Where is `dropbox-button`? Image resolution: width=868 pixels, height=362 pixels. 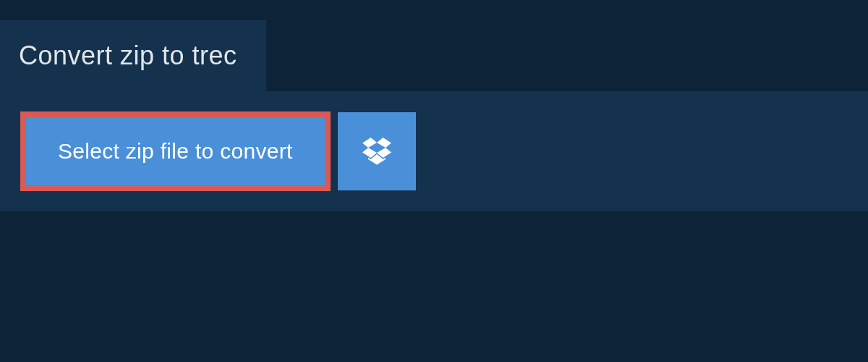
dropbox-button is located at coordinates (377, 151).